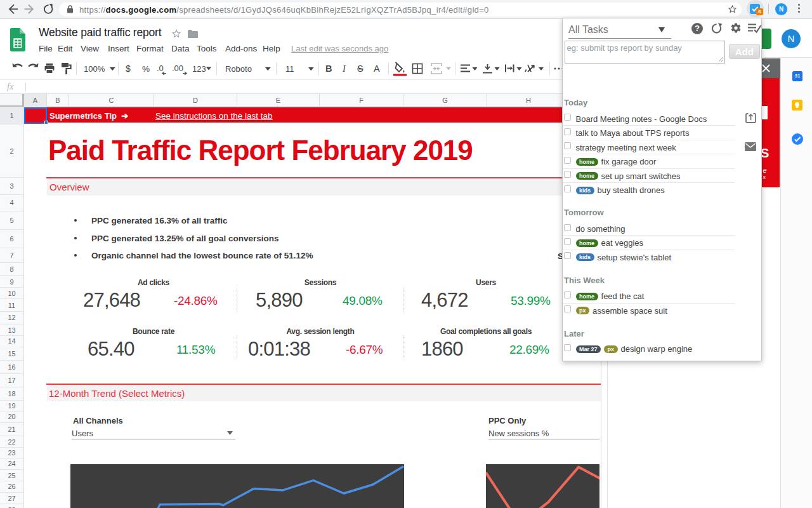 The width and height of the screenshot is (812, 508). I want to click on svg-text: S, so click(360, 69).